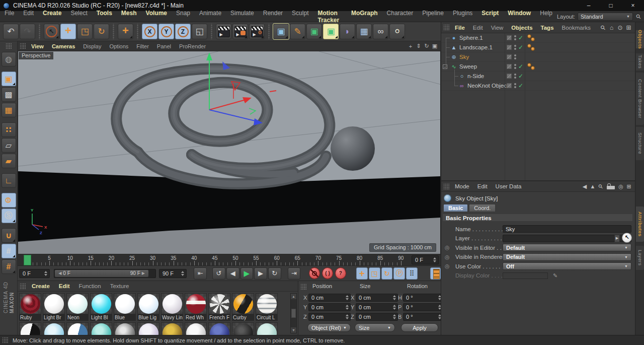 This screenshot has width=644, height=345. I want to click on object-row-sweep: –∿Sweep✓, so click(538, 66).